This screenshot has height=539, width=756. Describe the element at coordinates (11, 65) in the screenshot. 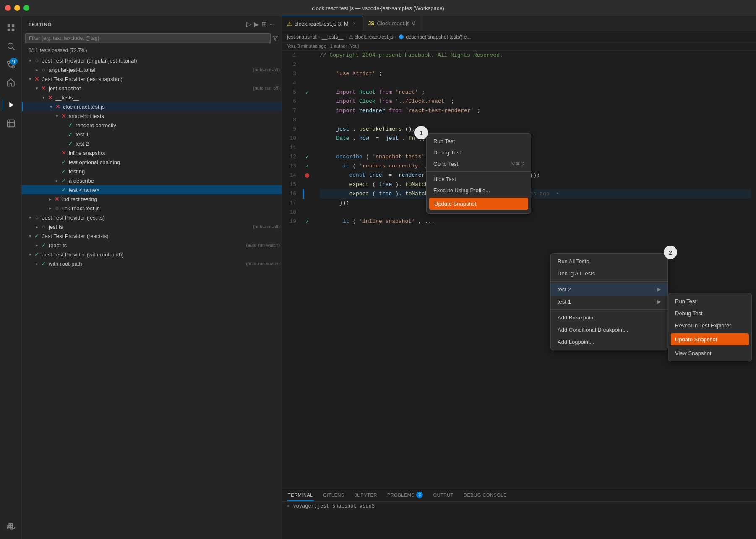

I see `activity-source-control-icon: 46` at that location.